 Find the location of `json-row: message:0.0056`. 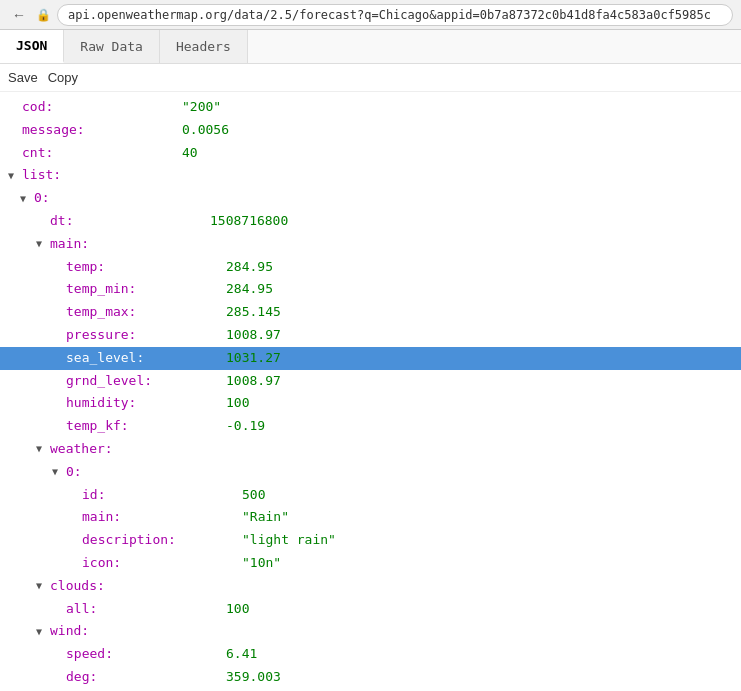

json-row: message:0.0056 is located at coordinates (370, 130).